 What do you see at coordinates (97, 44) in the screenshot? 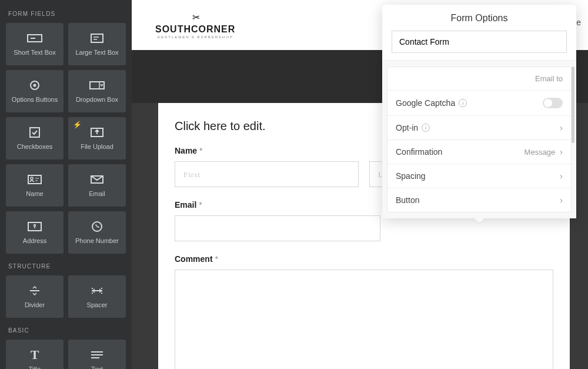
I see `tile-large-text-box: Large Text Box` at bounding box center [97, 44].